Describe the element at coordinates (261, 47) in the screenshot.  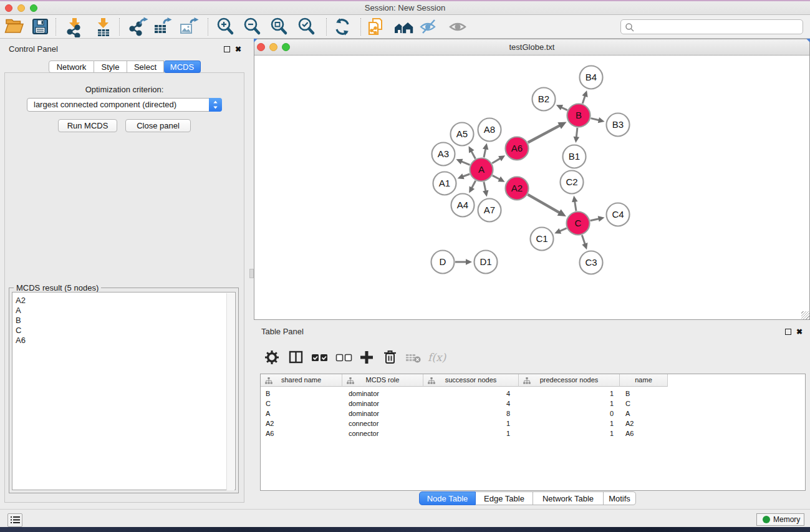
I see `network-close-button` at that location.